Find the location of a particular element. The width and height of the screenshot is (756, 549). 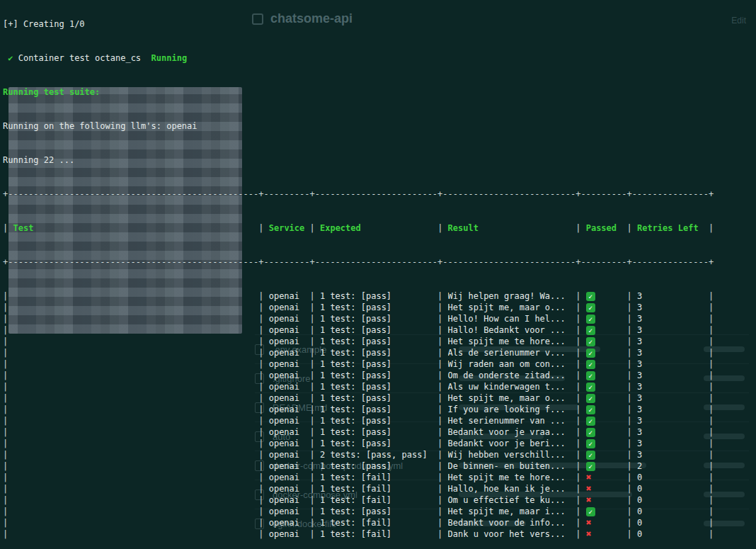

column-header: Passed is located at coordinates (605, 228).